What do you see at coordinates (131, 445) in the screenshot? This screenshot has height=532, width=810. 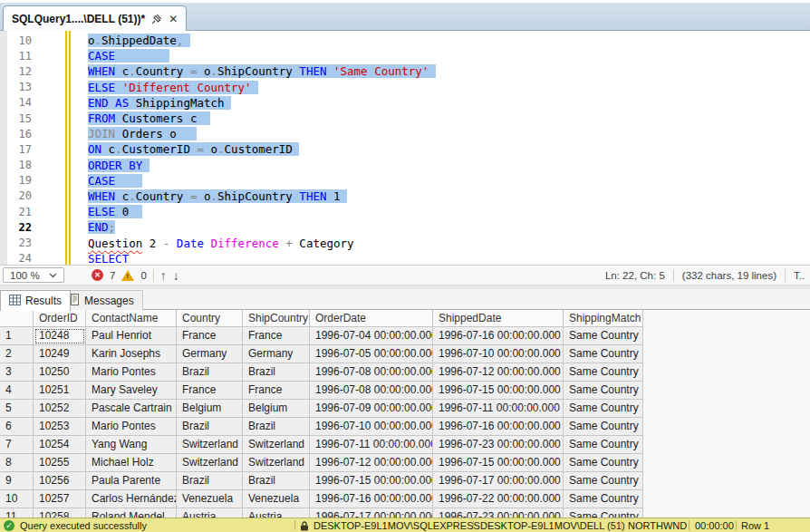 I see `grid-cell: Yang Wang` at bounding box center [131, 445].